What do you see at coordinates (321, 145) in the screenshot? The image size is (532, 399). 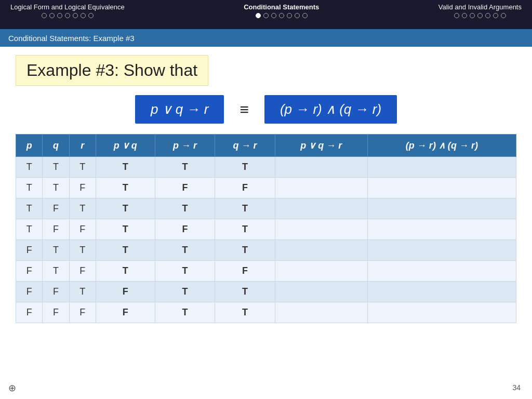 I see `col-header-pvq-r: p ∨ q → r` at bounding box center [321, 145].